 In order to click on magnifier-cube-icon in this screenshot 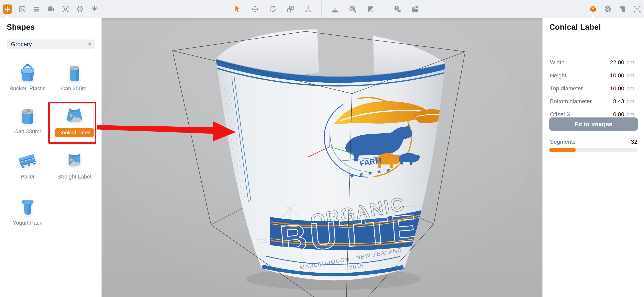, I will do `click(353, 9)`.